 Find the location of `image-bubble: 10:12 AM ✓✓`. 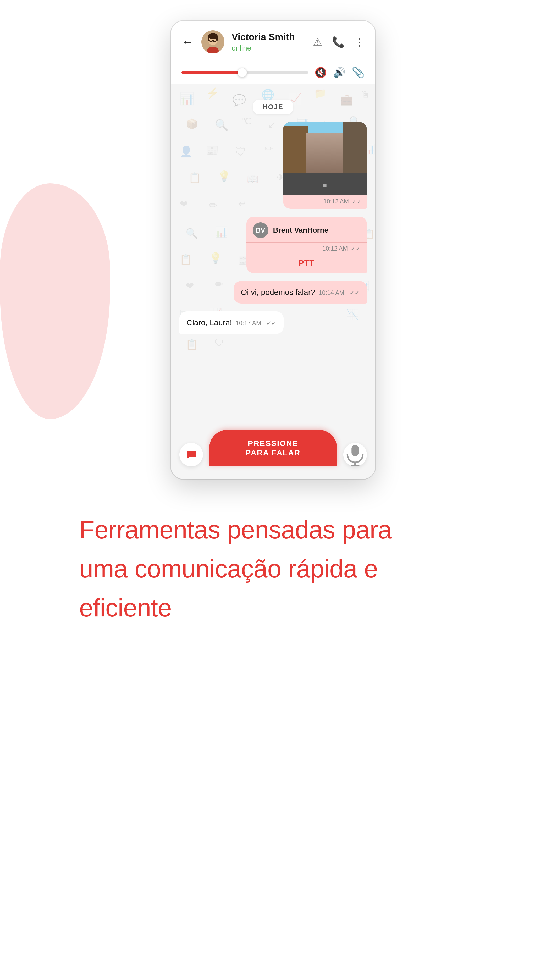

image-bubble: 10:12 AM ✓✓ is located at coordinates (325, 165).